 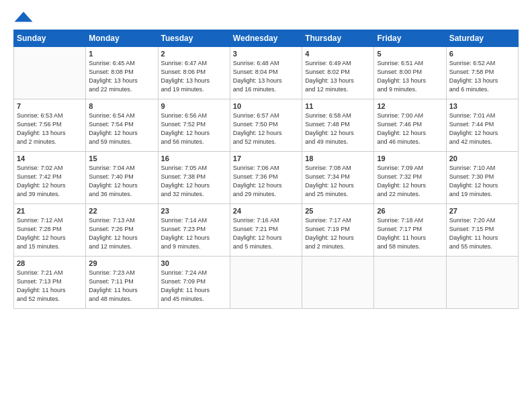 I want to click on day-info: Sunrise: 6:58 AM Sunset: 7:48 PM Dayligh…, so click(x=338, y=129).